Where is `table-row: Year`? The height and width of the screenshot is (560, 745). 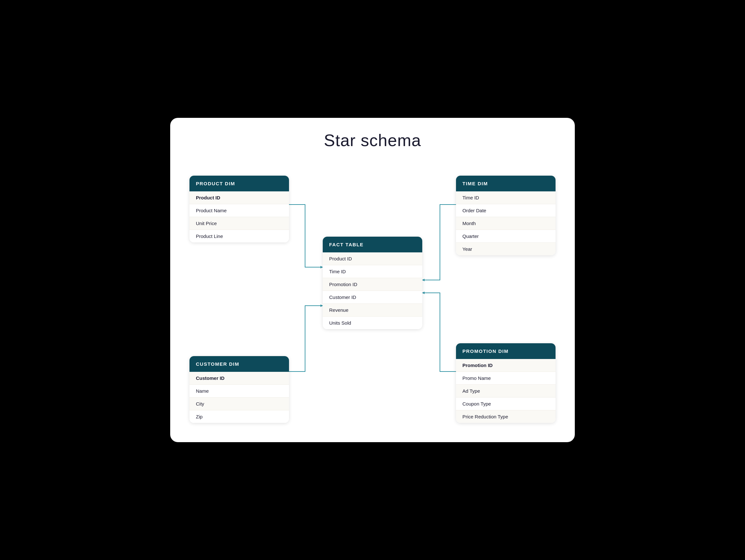
table-row: Year is located at coordinates (506, 249).